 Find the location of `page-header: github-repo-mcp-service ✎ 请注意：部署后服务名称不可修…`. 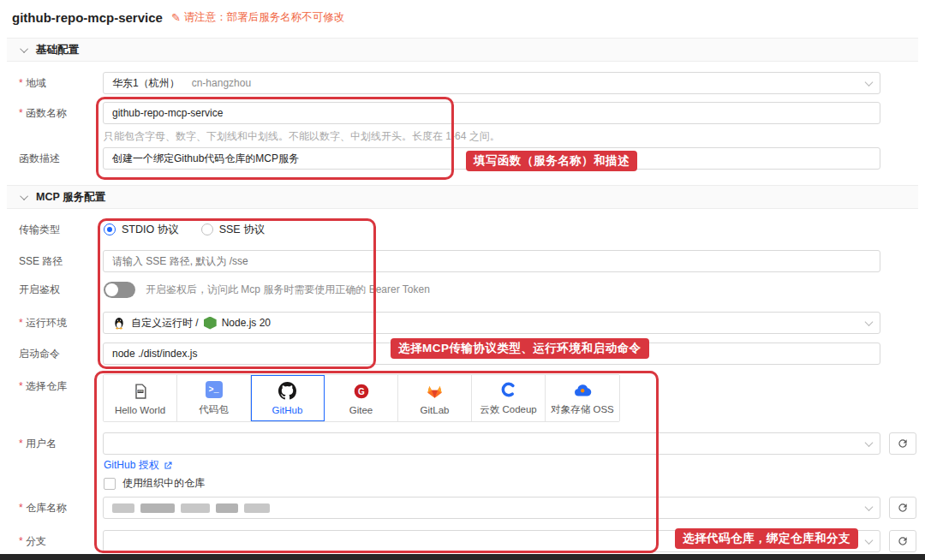

page-header: github-repo-mcp-service ✎ 请注意：部署后服务名称不可修… is located at coordinates (178, 17).